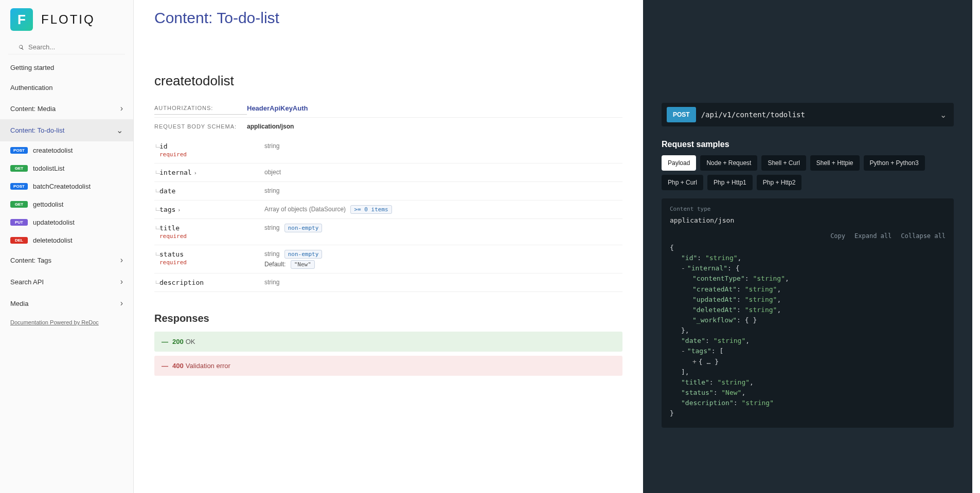  I want to click on default-label-text: Default:, so click(275, 264).